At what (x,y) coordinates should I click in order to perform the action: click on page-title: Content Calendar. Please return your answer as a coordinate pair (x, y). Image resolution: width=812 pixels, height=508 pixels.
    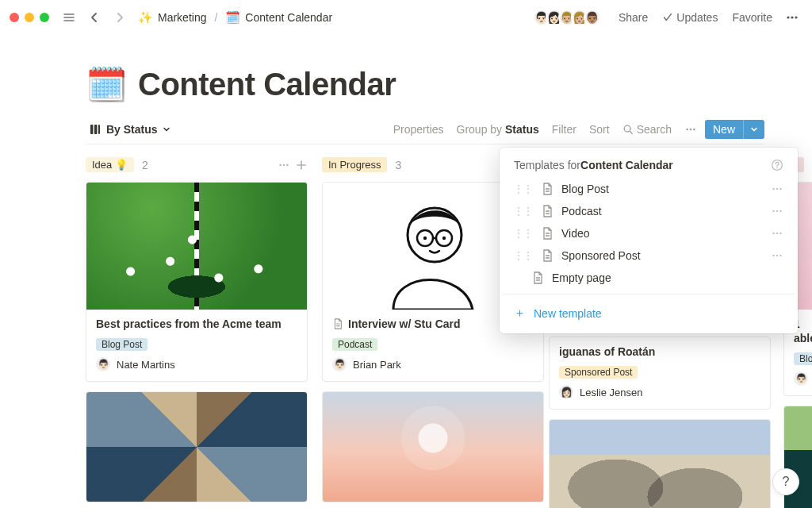
    Looking at the image, I should click on (266, 84).